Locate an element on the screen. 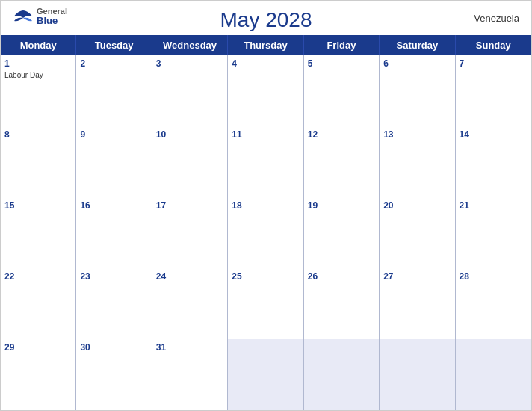  day-number: 22 is located at coordinates (38, 276).